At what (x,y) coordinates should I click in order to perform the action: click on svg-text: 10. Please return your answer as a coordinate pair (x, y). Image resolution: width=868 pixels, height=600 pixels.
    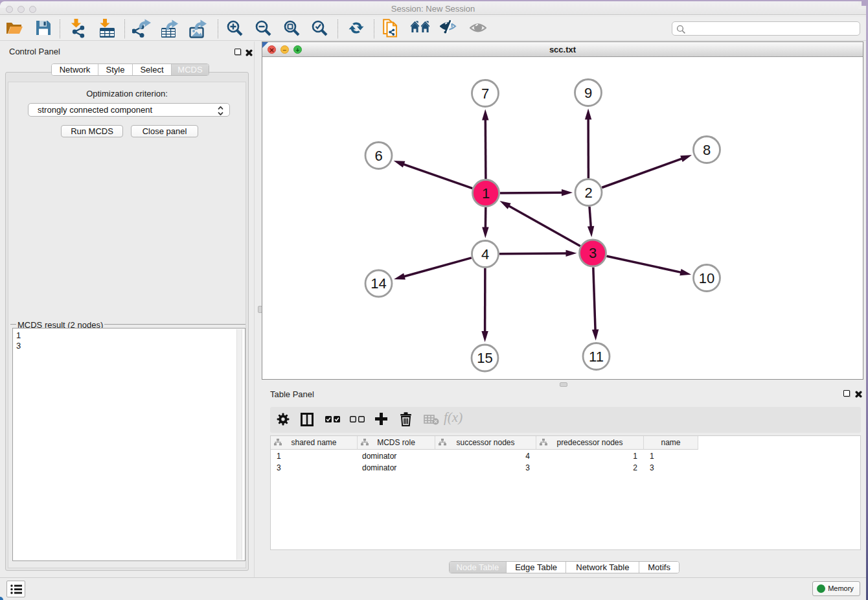
    Looking at the image, I should click on (707, 279).